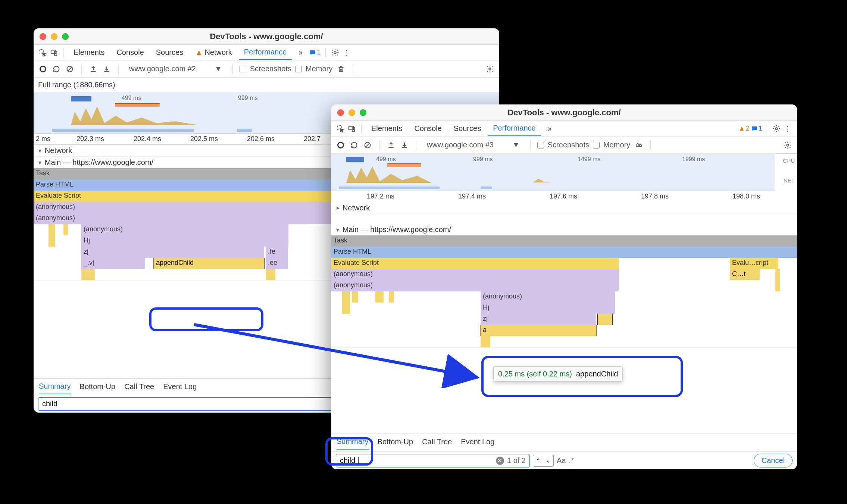  I want to click on search-input: child ✕ 1 of 2, so click(433, 461).